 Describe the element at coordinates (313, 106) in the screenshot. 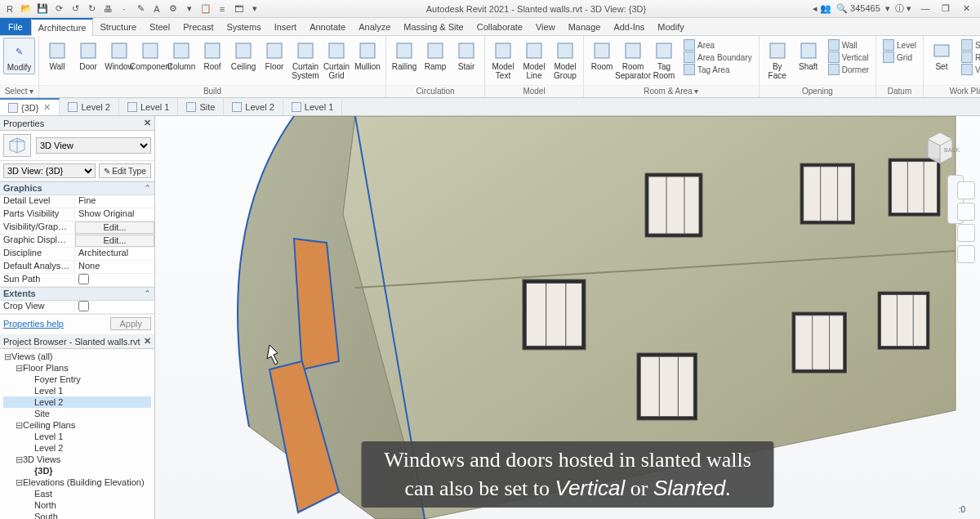

I see `view-tab-5: Level 1` at that location.